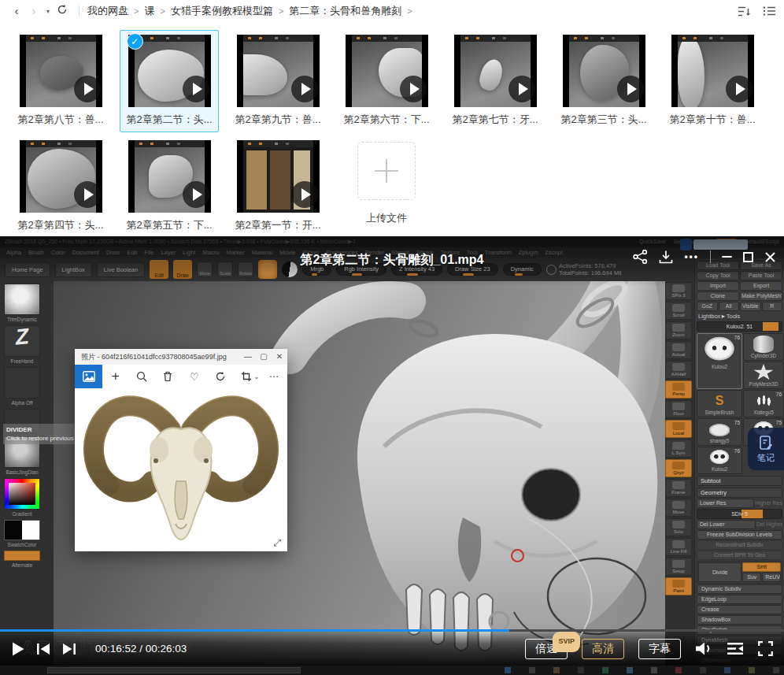  What do you see at coordinates (712, 81) in the screenshot?
I see `video-grid-item: ✓ 第2章第十节：兽...` at bounding box center [712, 81].